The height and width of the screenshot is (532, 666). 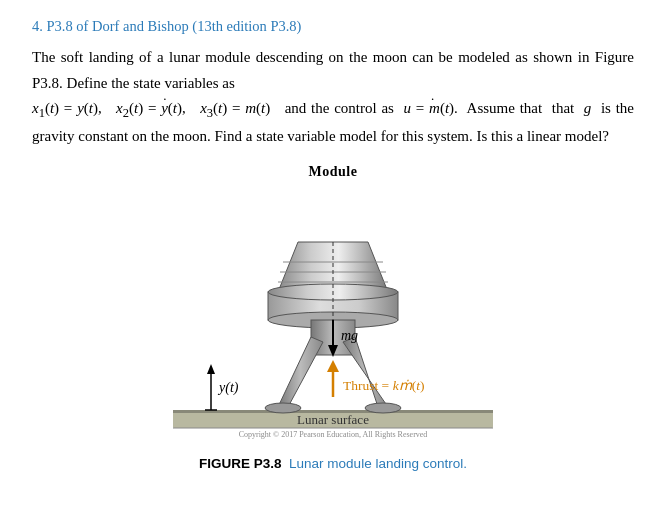 What do you see at coordinates (154, 108) in the screenshot?
I see `math-x1: x1(t) = y(t), x2(t) = y·(t), x3(t) = m(t…` at bounding box center [154, 108].